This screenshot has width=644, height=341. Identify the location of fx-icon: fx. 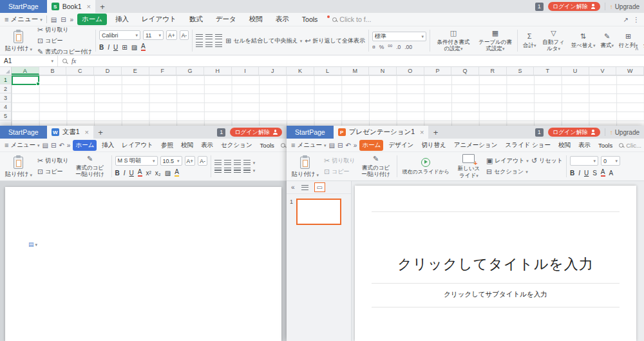
(73, 61).